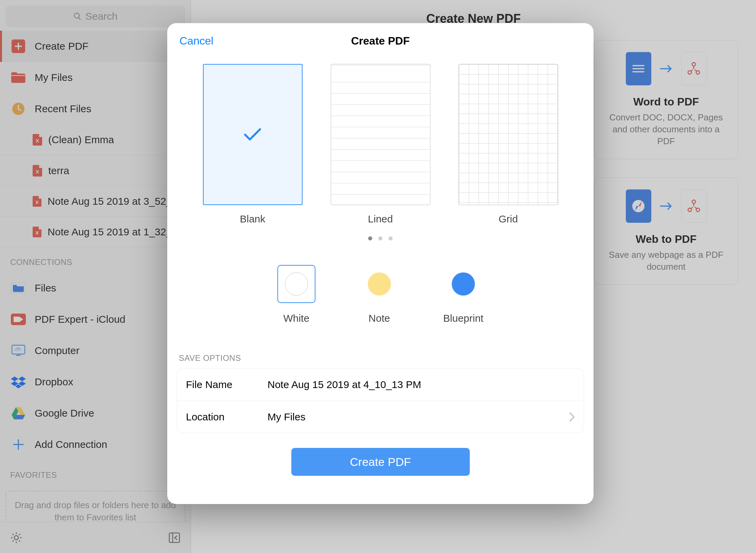 The width and height of the screenshot is (756, 553). I want to click on cancel-button: Cancel, so click(196, 41).